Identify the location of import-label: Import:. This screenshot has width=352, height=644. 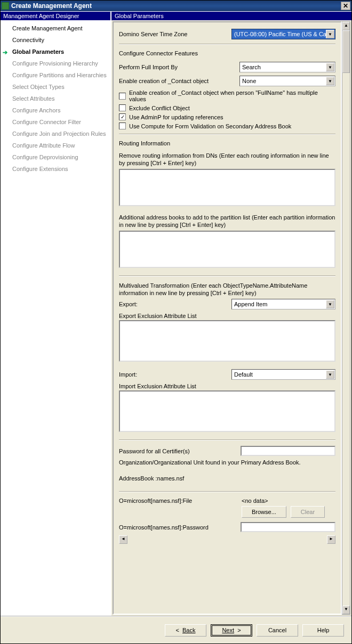
(174, 374).